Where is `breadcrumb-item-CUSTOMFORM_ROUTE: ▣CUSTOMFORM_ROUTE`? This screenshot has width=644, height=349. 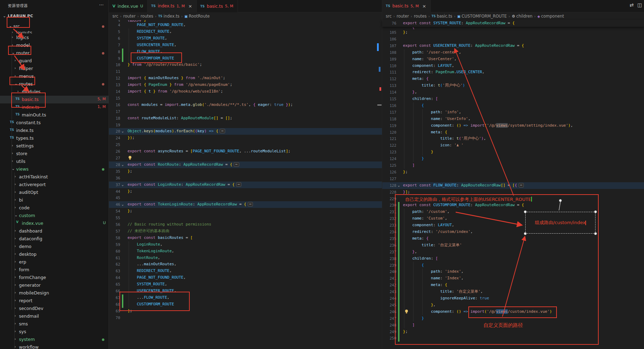
breadcrumb-item-CUSTOMFORM_ROUTE: ▣CUSTOMFORM_ROUTE is located at coordinates (482, 16).